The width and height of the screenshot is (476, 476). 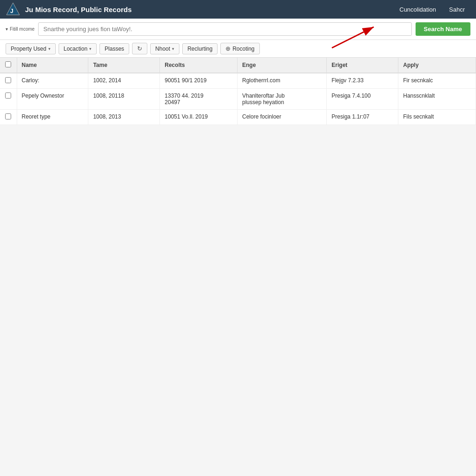 What do you see at coordinates (209, 9) in the screenshot?
I see `app-title: Ju Mios Record, Public Records` at bounding box center [209, 9].